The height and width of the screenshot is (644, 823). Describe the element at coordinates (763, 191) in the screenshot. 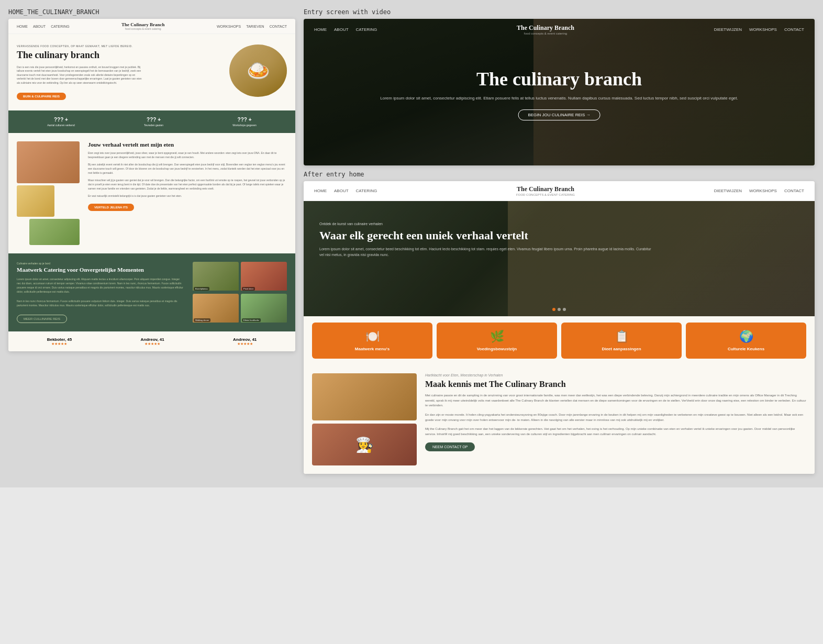

I see `after-nav-workshops: WORKSHOPS` at that location.